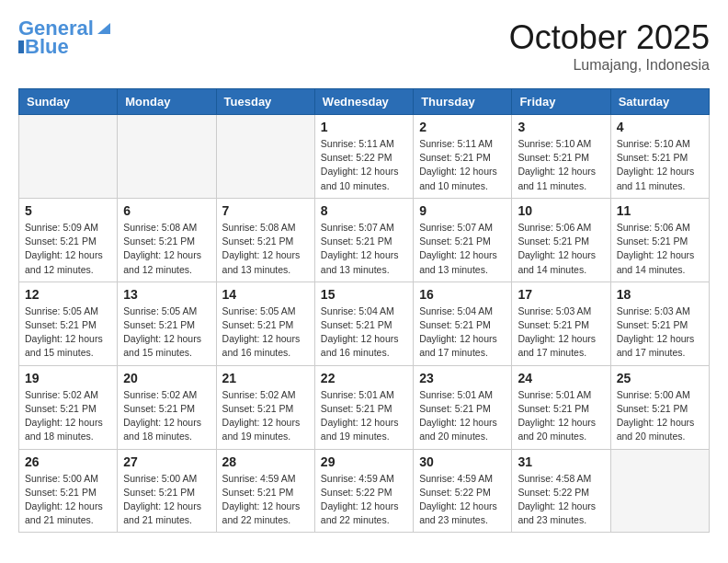  I want to click on day-number: 10, so click(561, 211).